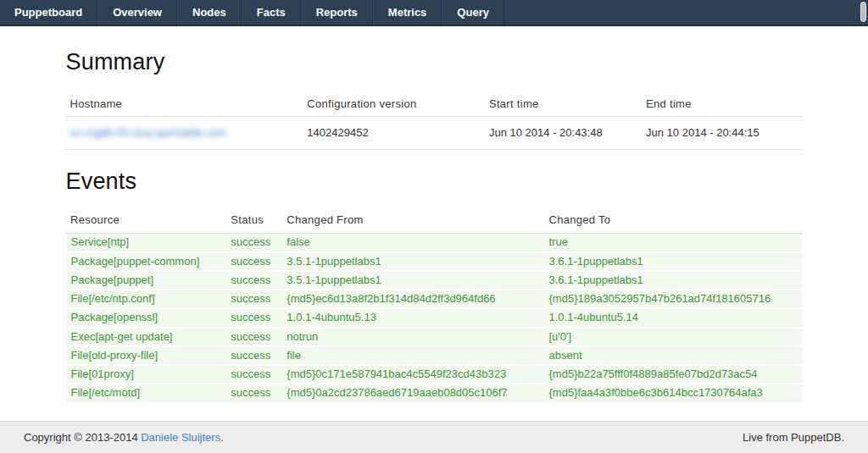 This screenshot has width=868, height=453. Describe the element at coordinates (414, 221) in the screenshot. I see `events-col-changed-from: Changed From` at that location.